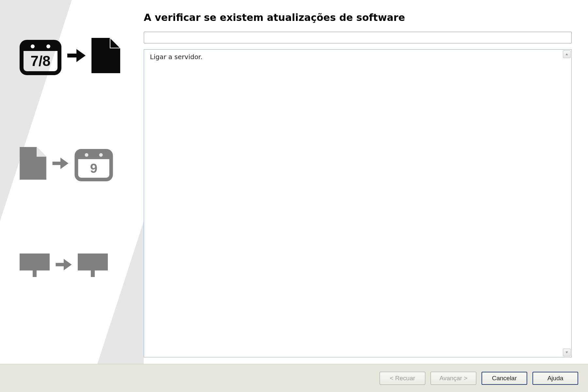 The height and width of the screenshot is (392, 588). Describe the element at coordinates (402, 378) in the screenshot. I see `back-button: < Recuar` at that location.